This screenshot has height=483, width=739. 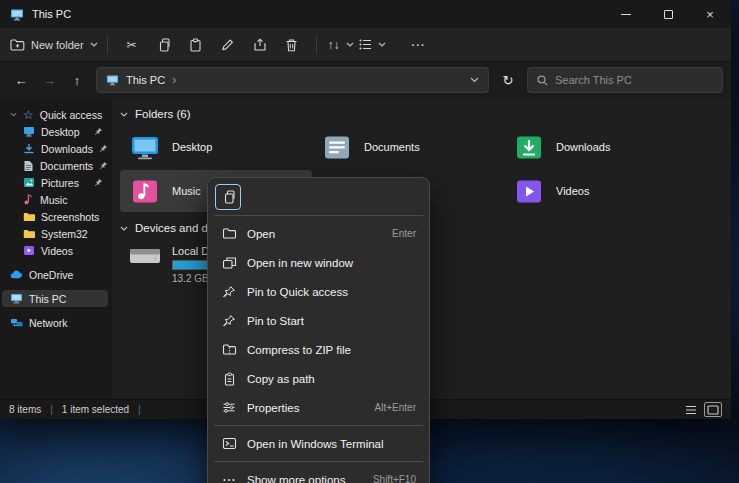 I want to click on rename-button, so click(x=228, y=45).